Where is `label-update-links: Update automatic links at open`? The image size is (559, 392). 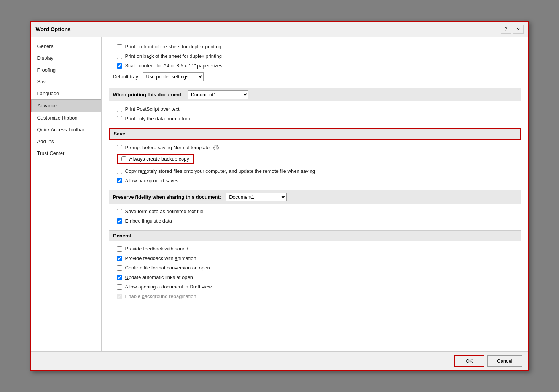 label-update-links: Update automatic links at open is located at coordinates (159, 277).